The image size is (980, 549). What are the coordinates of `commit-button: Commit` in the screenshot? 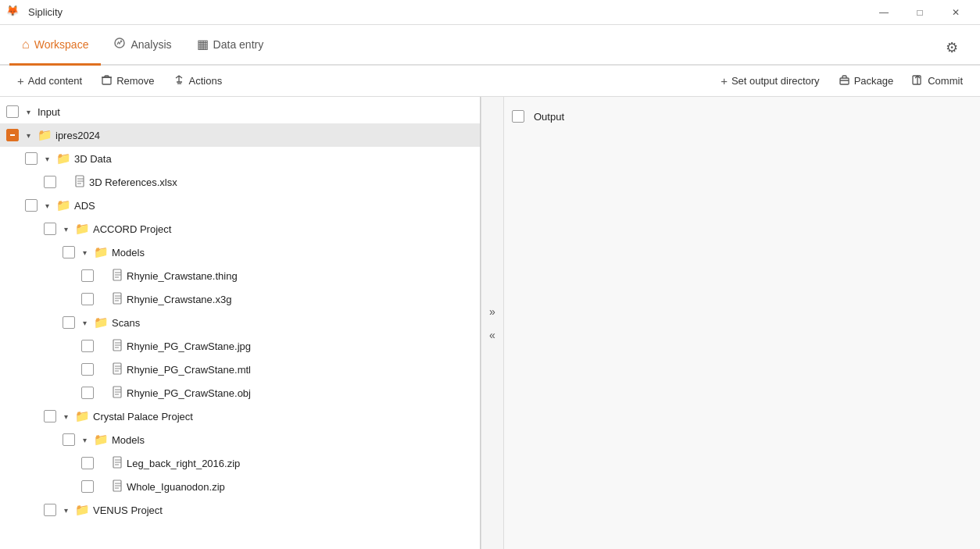 It's located at (938, 81).